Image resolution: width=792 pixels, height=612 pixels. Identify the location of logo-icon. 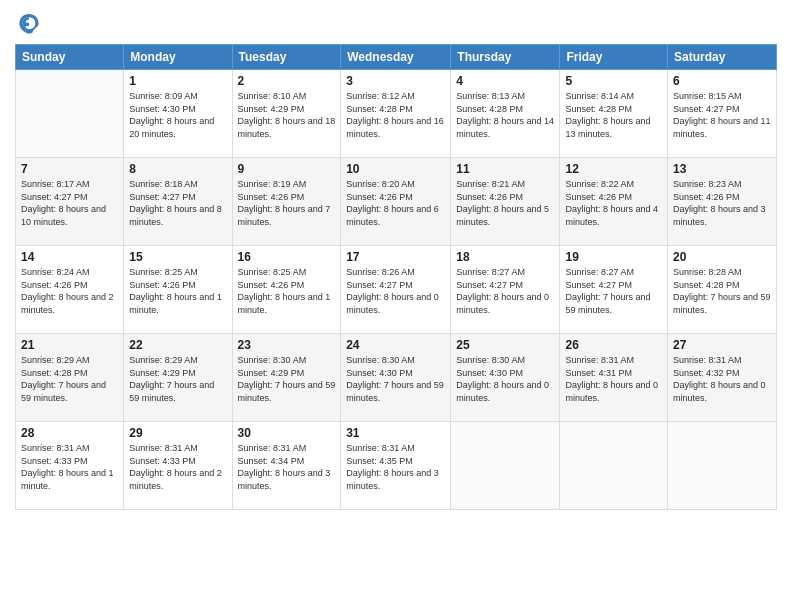
(29, 22).